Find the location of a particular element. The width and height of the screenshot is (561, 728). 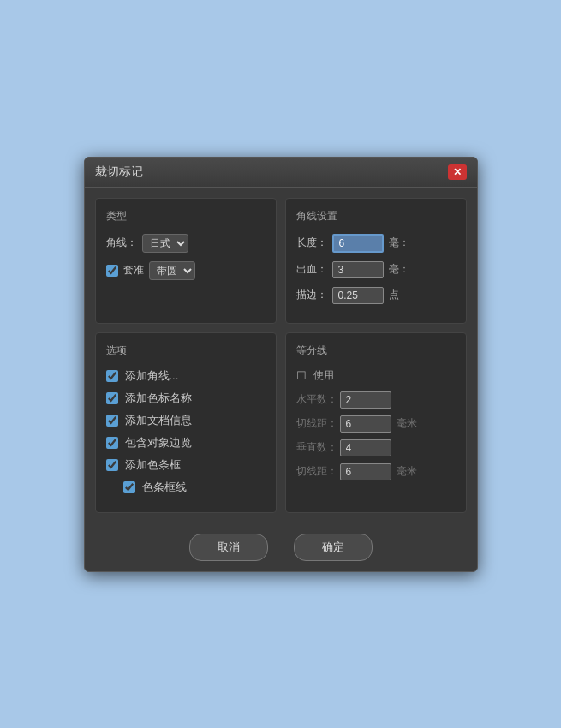

eq-label-0: 水平数： is located at coordinates (315, 399).